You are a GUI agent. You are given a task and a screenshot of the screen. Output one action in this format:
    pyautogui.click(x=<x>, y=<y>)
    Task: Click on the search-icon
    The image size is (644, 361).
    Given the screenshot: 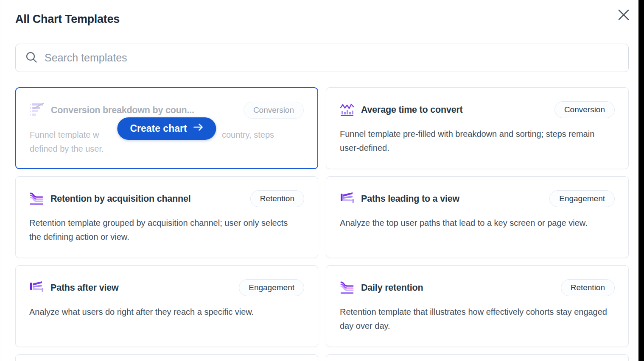 What is the action you would take?
    pyautogui.click(x=31, y=58)
    